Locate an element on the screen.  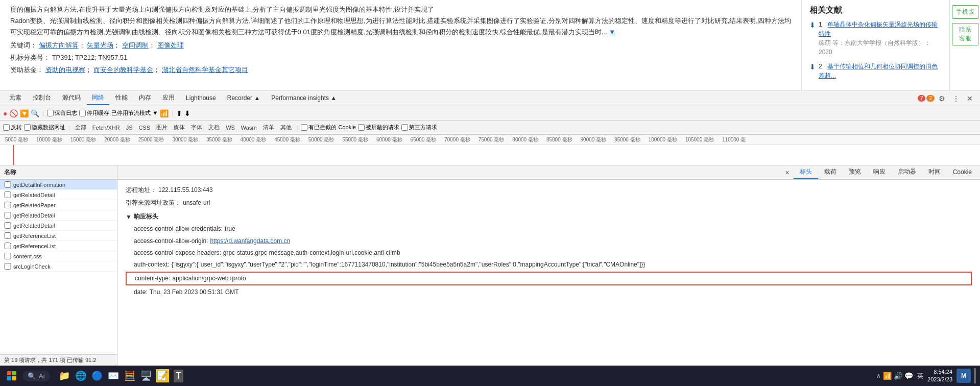
filter-all-btn: 全部 is located at coordinates (81, 128).